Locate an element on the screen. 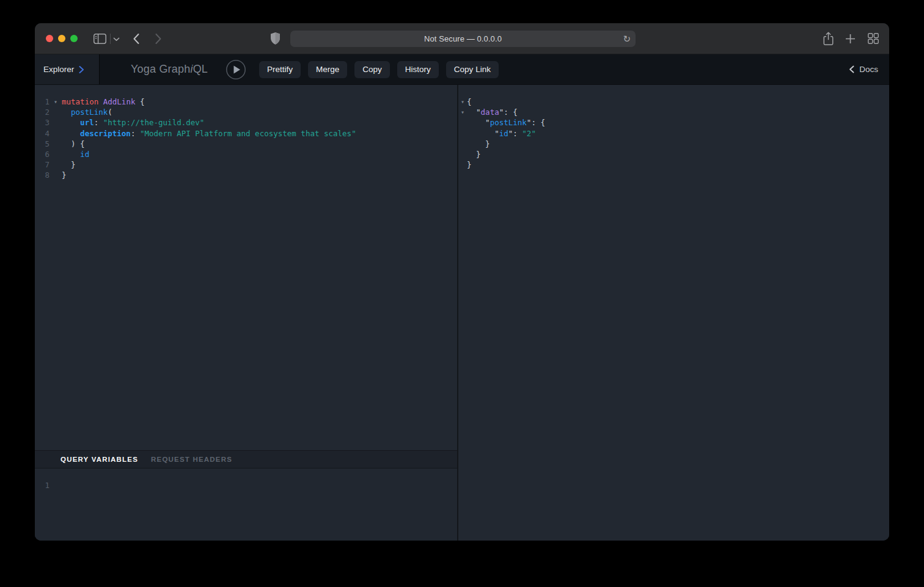 The width and height of the screenshot is (924, 587). address-bar-text: Not Secure — 0.0.0.0 is located at coordinates (463, 39).